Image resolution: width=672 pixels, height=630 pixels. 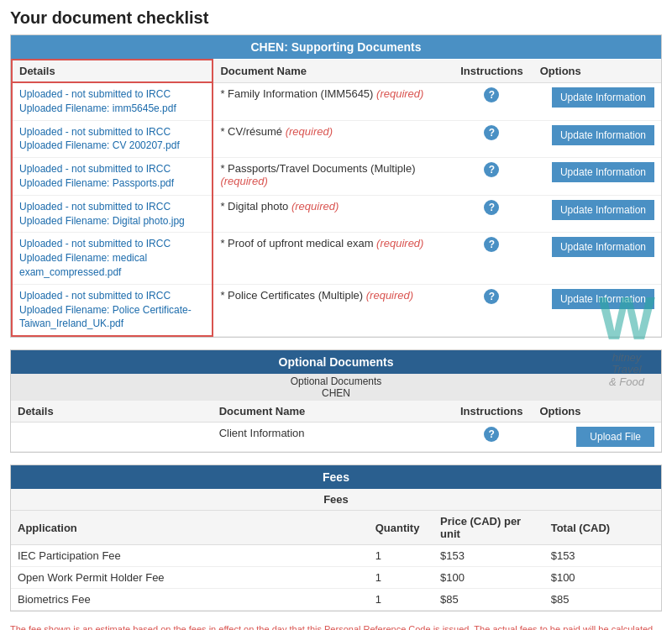 What do you see at coordinates (190, 528) in the screenshot?
I see `fees-col-application: Application` at bounding box center [190, 528].